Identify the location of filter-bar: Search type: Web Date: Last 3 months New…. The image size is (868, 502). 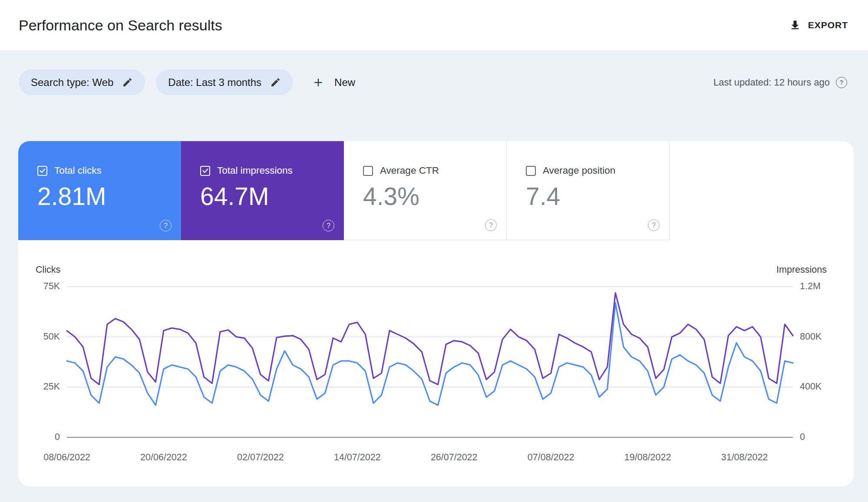
(434, 83).